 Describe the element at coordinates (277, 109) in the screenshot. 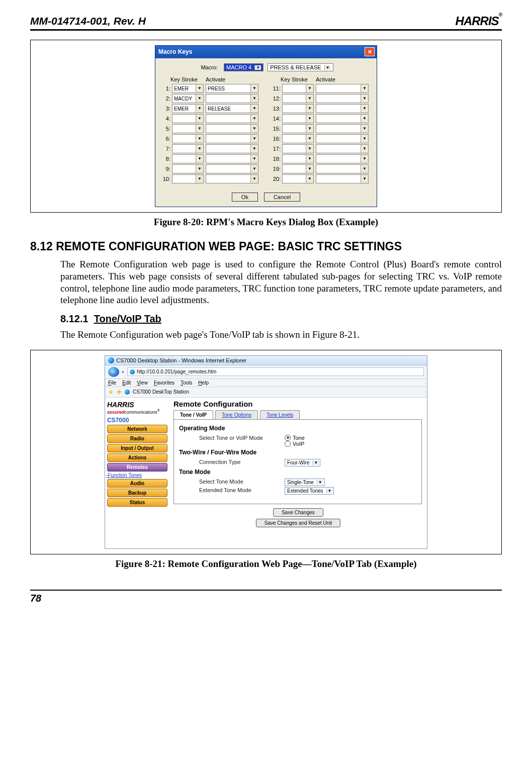

I see `row-num: 13:` at that location.